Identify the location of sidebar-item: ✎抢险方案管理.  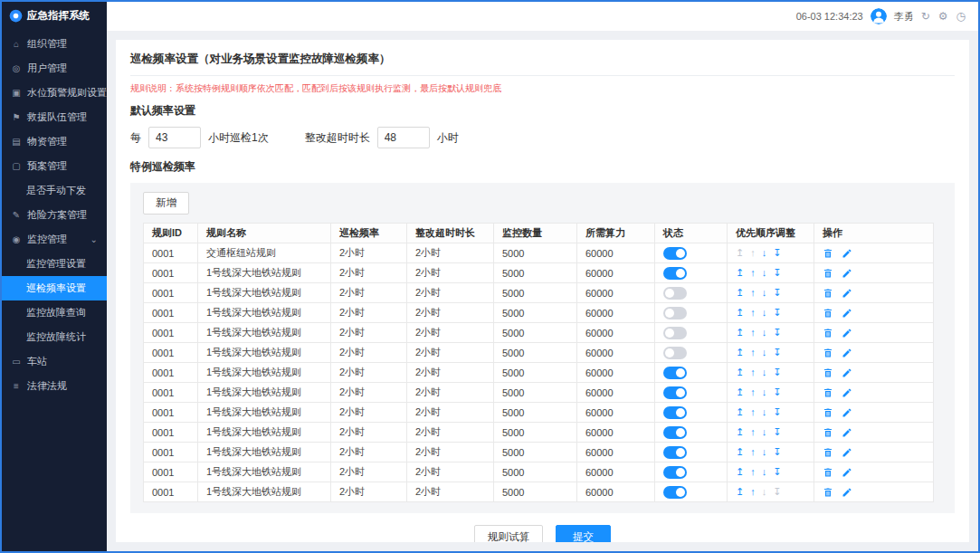
(54, 215).